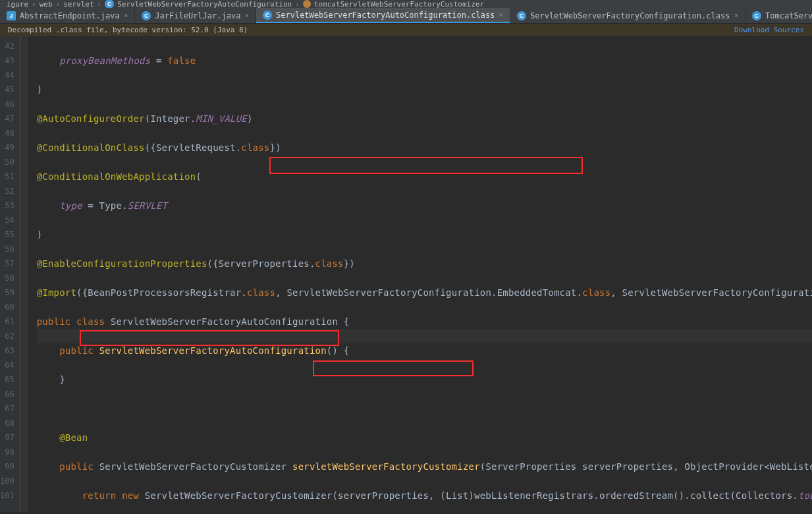 The height and width of the screenshot is (514, 812). What do you see at coordinates (424, 438) in the screenshot?
I see `code-line: @Bean` at bounding box center [424, 438].